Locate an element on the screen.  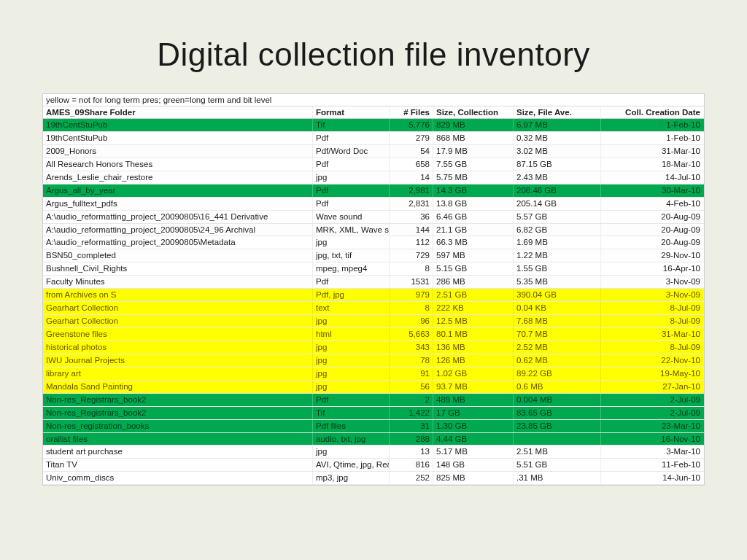
table-row: Non-res_Registrars_book2Pdf2489 MB0.004 … is located at coordinates (374, 400).